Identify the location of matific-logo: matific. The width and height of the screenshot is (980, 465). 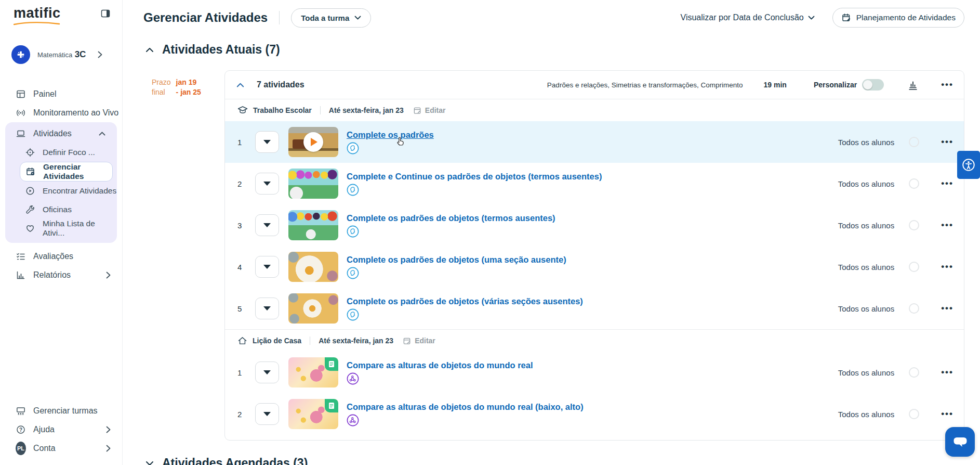
(37, 16).